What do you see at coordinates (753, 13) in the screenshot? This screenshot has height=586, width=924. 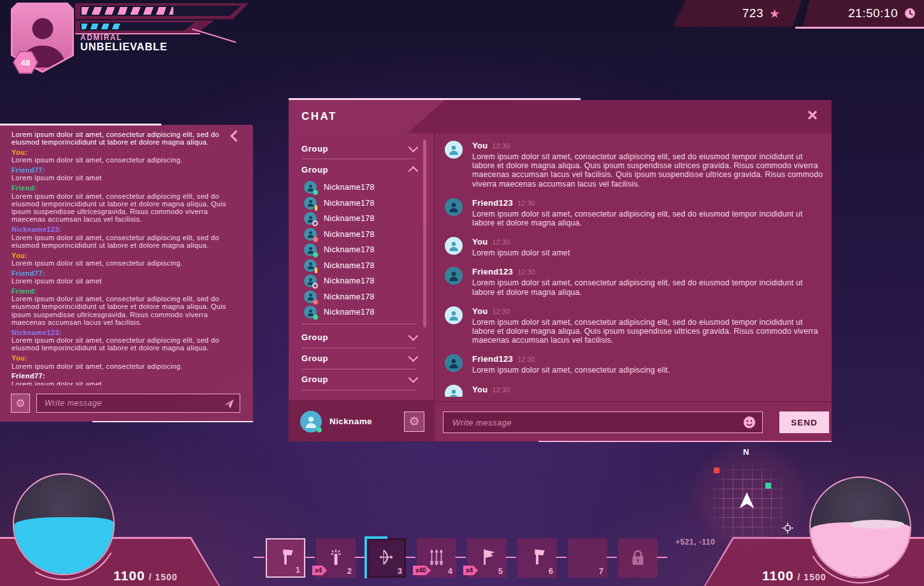 I see `score-value: 723` at bounding box center [753, 13].